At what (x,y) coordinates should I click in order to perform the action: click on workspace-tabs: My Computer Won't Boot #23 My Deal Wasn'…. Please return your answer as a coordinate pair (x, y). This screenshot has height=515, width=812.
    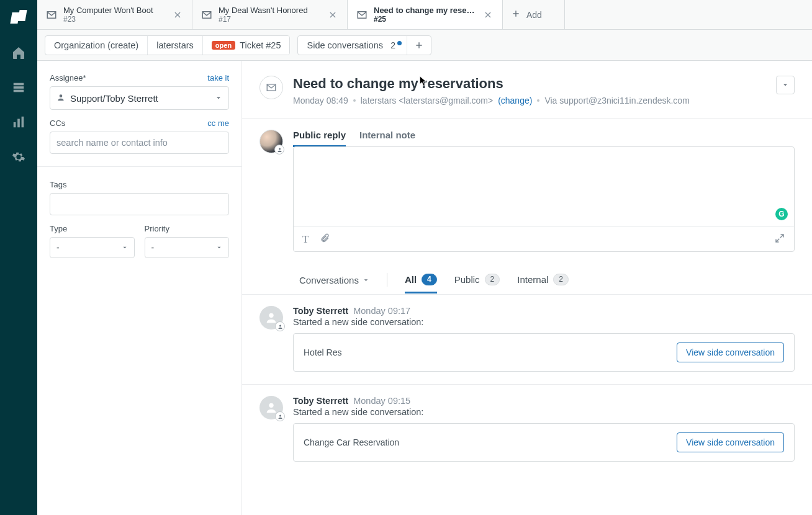
    Looking at the image, I should click on (425, 15).